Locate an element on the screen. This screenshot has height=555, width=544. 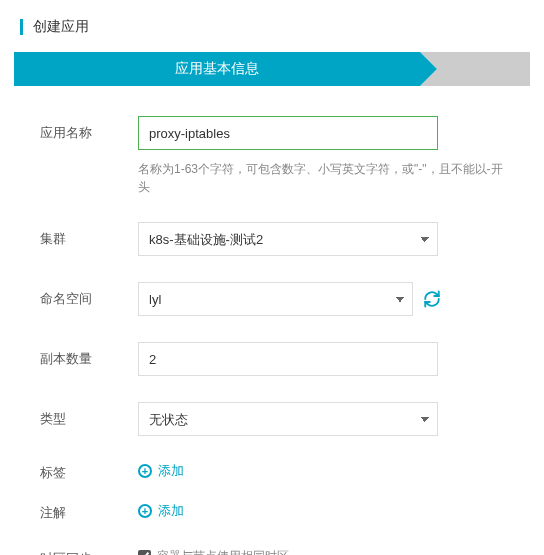
type-select: 无状态 is located at coordinates (288, 419).